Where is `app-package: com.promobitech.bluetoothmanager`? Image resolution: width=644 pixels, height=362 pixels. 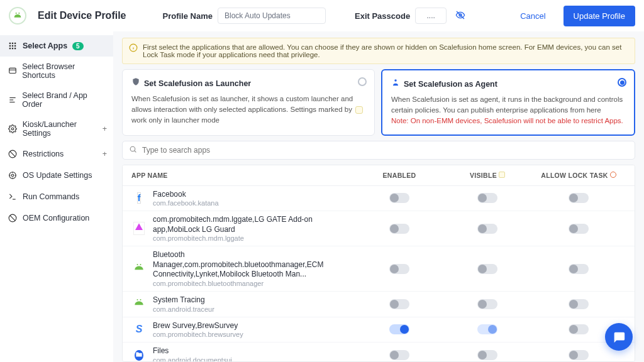
app-package: com.promobitech.bluetoothmanager is located at coordinates (254, 283).